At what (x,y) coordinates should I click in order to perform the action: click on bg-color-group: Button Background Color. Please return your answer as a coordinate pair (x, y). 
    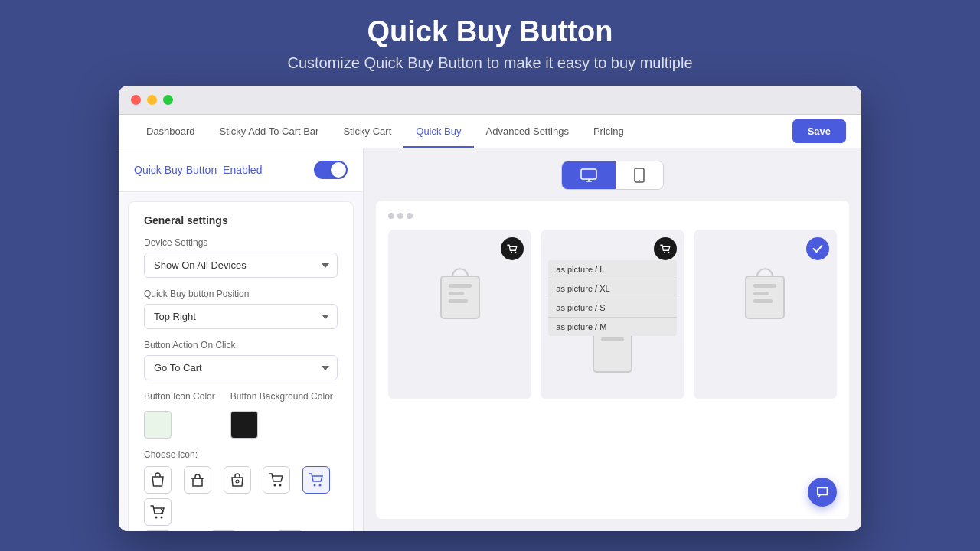
    Looking at the image, I should click on (282, 415).